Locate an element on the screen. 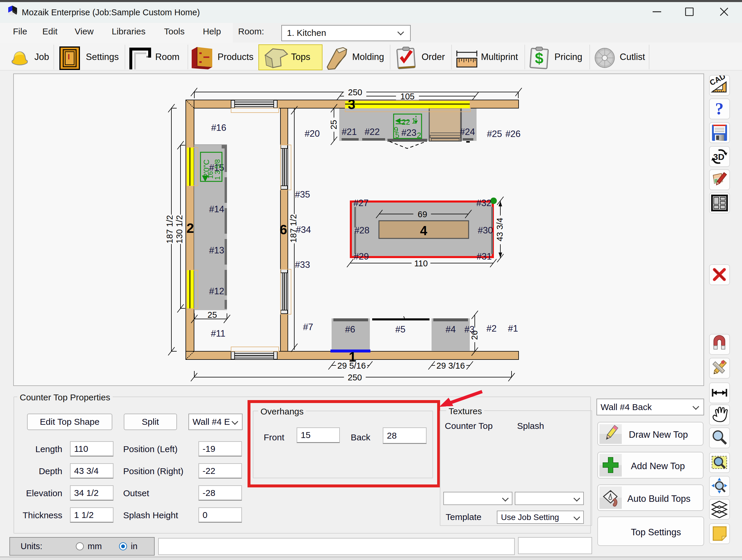  svg-text: 22 is located at coordinates (406, 122).